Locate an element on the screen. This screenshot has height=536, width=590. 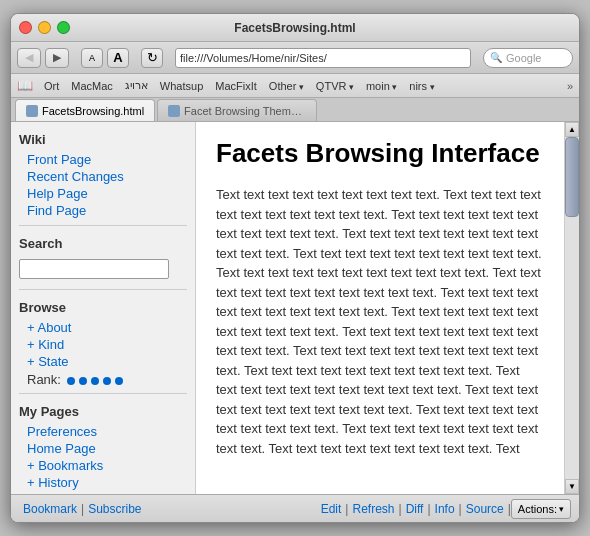
bookmark-macfixit: MacFixIt is located at coordinates (236, 86).